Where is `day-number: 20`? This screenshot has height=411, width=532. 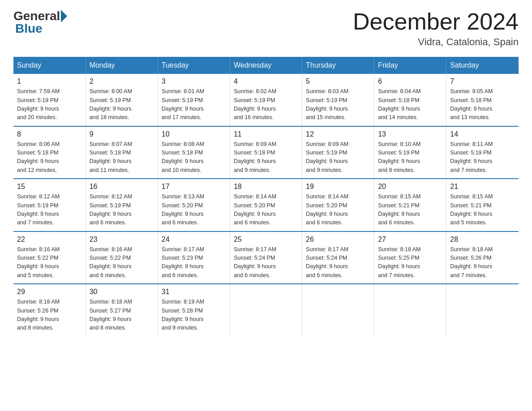
day-number: 20 is located at coordinates (410, 187).